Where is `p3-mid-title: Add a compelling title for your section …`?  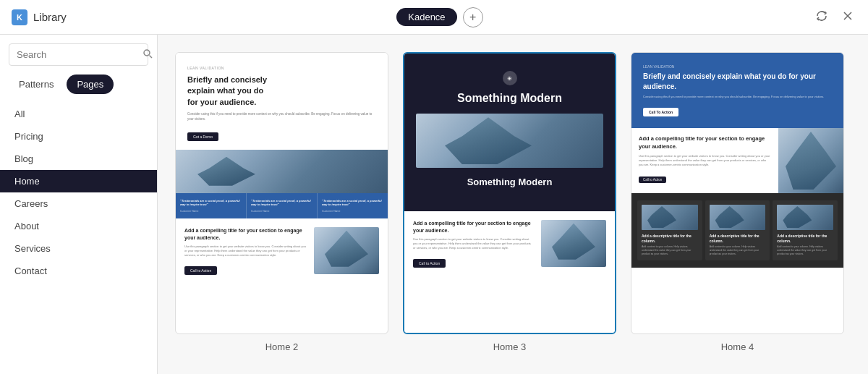 p3-mid-title: Add a compelling title for your section … is located at coordinates (705, 143).